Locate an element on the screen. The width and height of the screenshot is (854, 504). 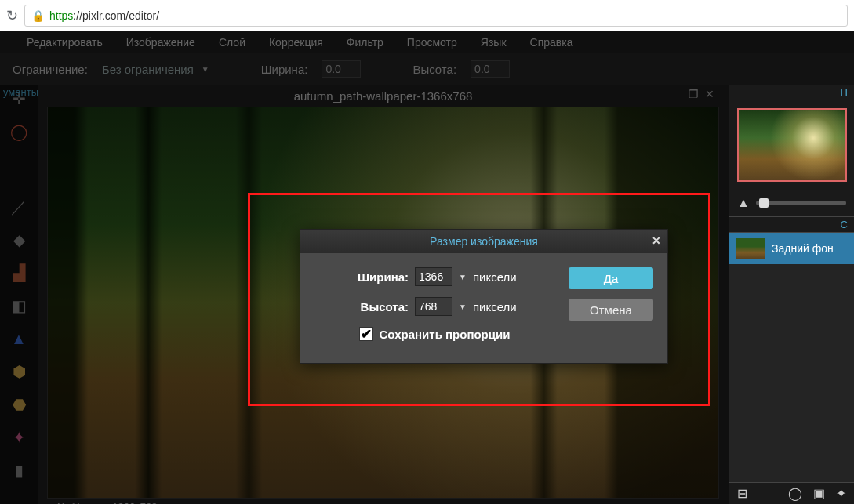
options-bar: Ограничение: Без ограничения ▼ Ширина: В… is located at coordinates (427, 69).